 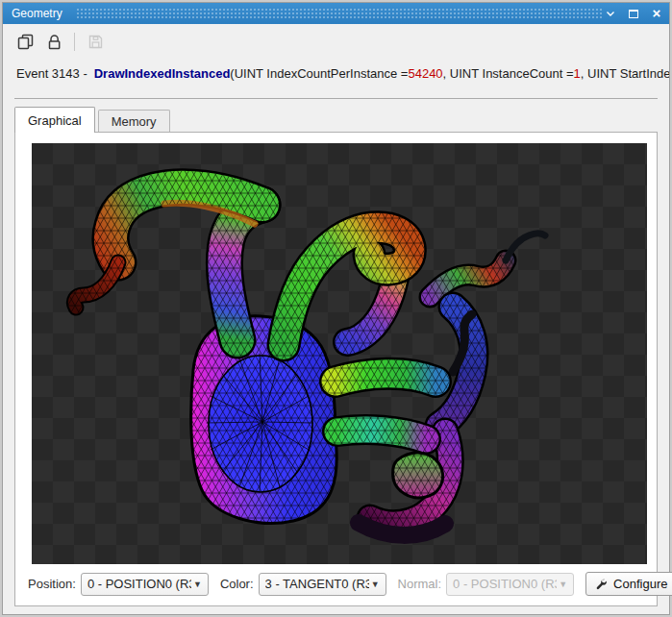 I want to click on close-icon: ×, so click(x=657, y=13).